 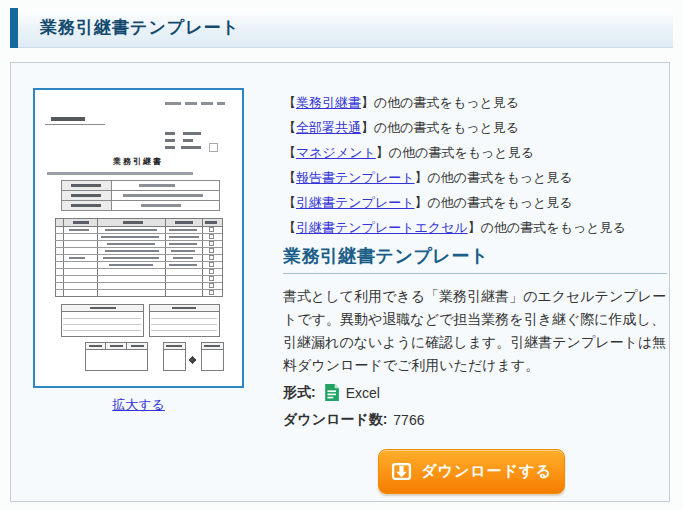 I want to click on downloads-label: ダウンロード数:, so click(x=335, y=420).